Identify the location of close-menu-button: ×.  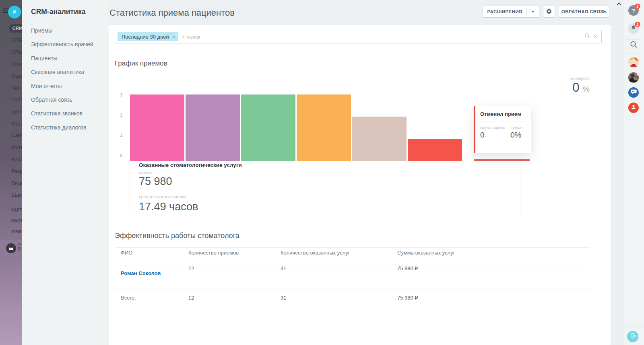
(14, 12).